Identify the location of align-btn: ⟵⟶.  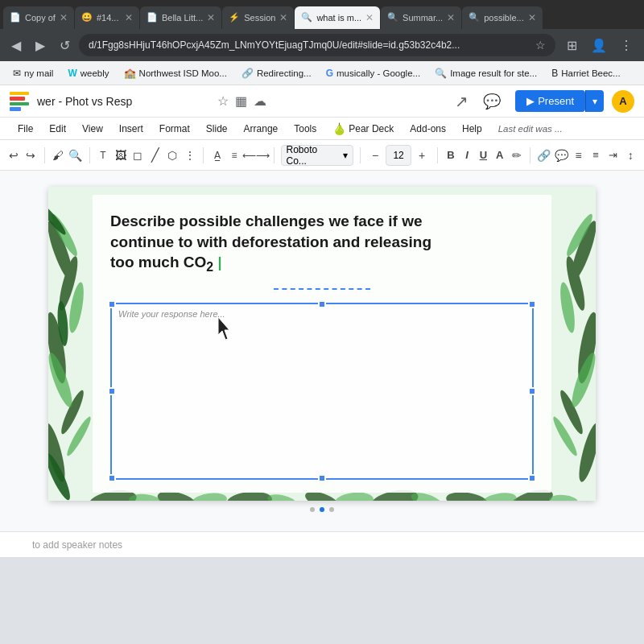
(256, 155).